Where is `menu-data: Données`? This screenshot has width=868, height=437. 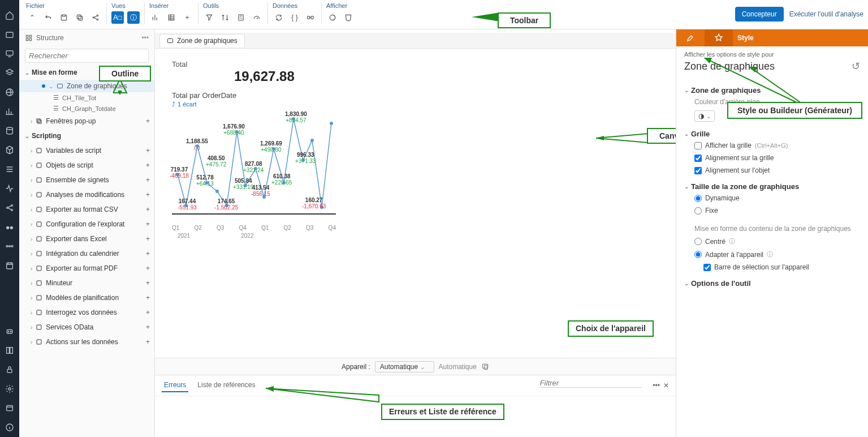
menu-data: Données is located at coordinates (295, 6).